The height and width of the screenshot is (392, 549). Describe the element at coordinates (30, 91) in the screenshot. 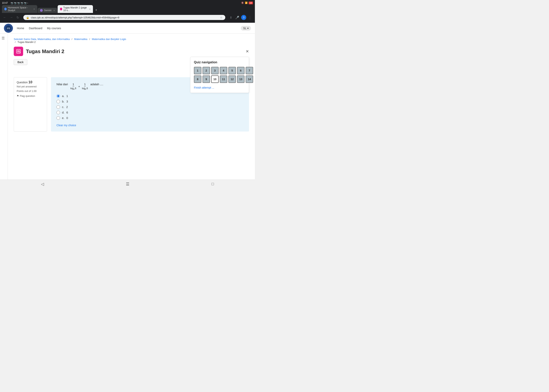

I see `question-points: Points out of 1.00` at that location.